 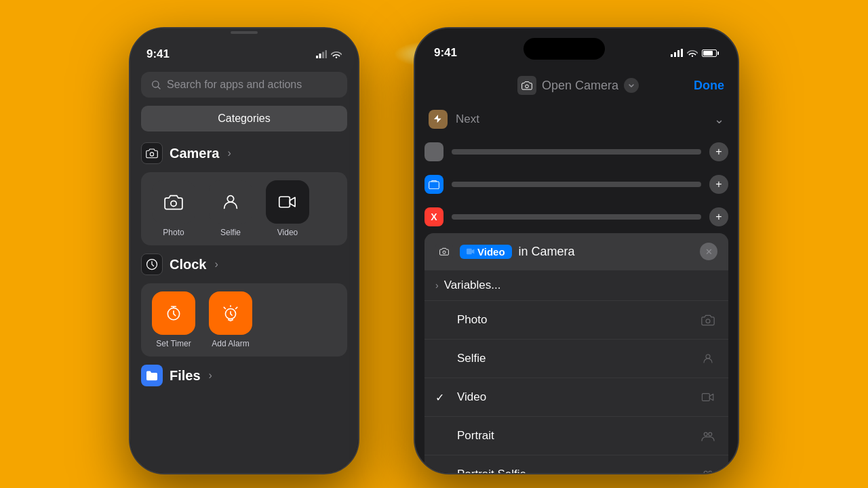 I want to click on dropdown-item-selfie-left: Selfie, so click(x=461, y=359).